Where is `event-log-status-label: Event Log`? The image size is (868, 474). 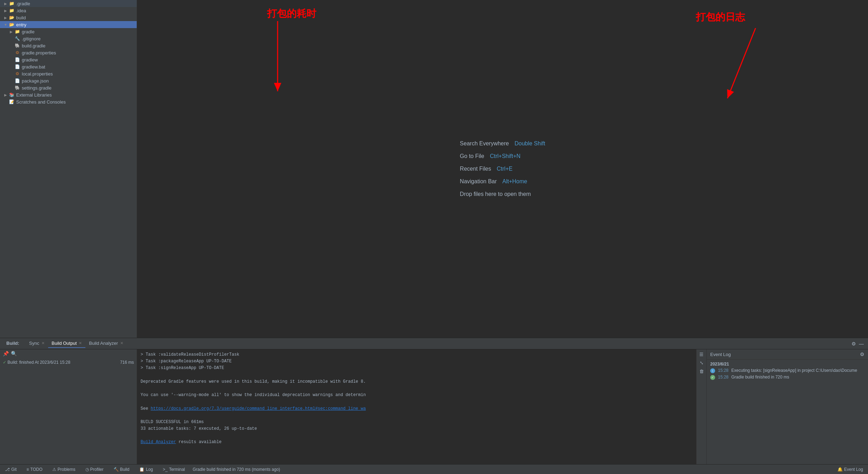
event-log-status-label: Event Log is located at coordinates (854, 469).